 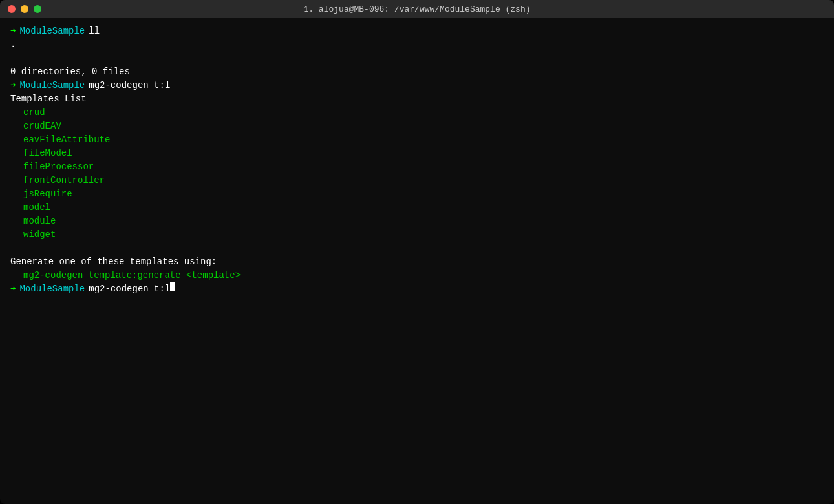 I want to click on command-line-1: ➜ ModuleSample ll, so click(x=417, y=31).